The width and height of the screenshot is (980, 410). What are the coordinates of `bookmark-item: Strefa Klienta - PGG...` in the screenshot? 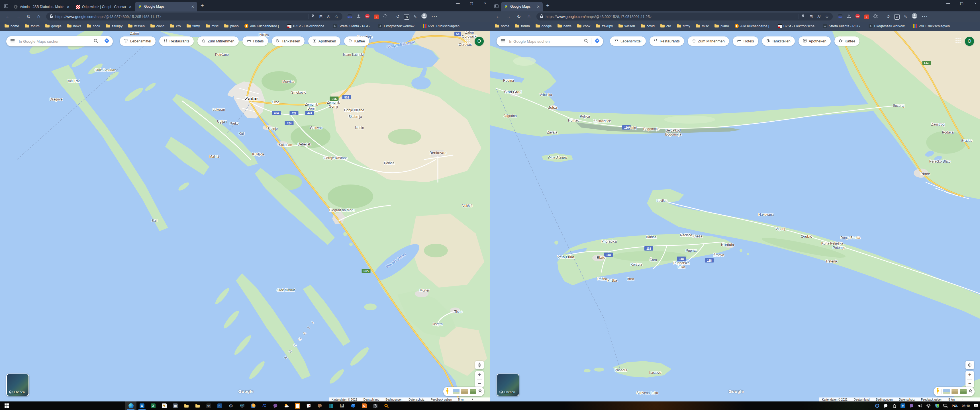 It's located at (843, 27).